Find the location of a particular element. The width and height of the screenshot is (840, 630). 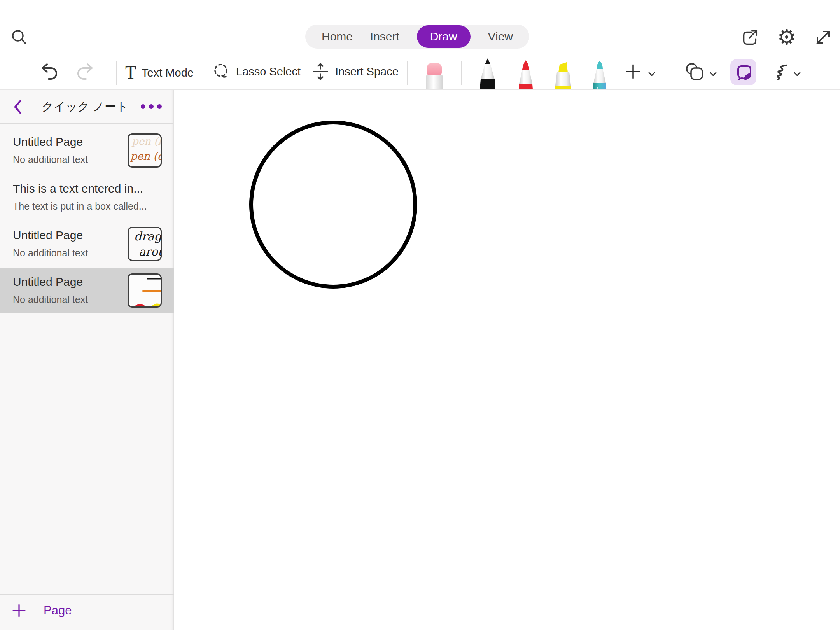

add-pen-button is located at coordinates (633, 72).